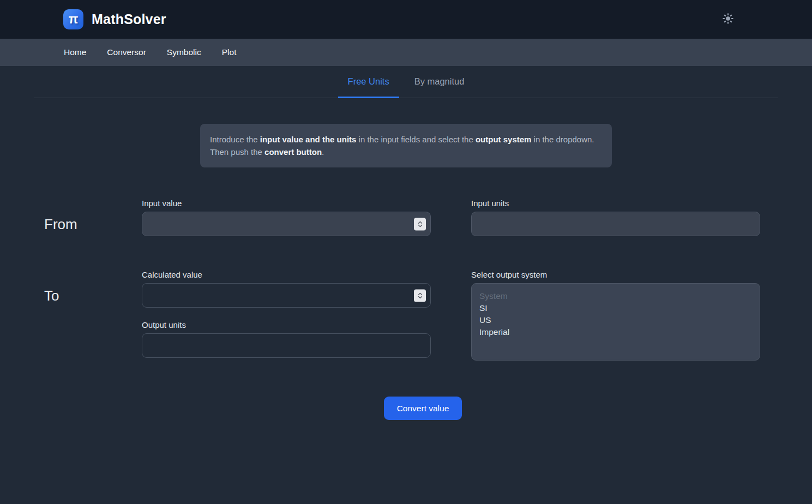 The width and height of the screenshot is (812, 504). What do you see at coordinates (728, 20) in the screenshot?
I see `theme-toggle-button` at bounding box center [728, 20].